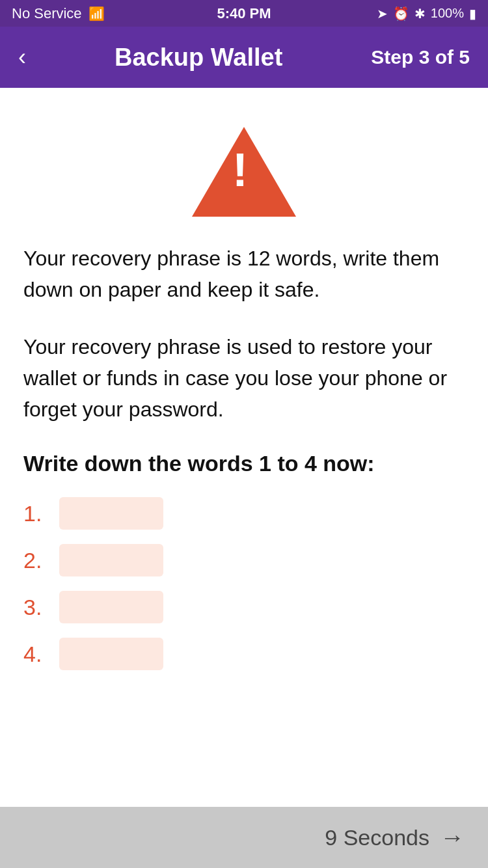 The width and height of the screenshot is (488, 868). I want to click on carrier-text: No Service, so click(47, 14).